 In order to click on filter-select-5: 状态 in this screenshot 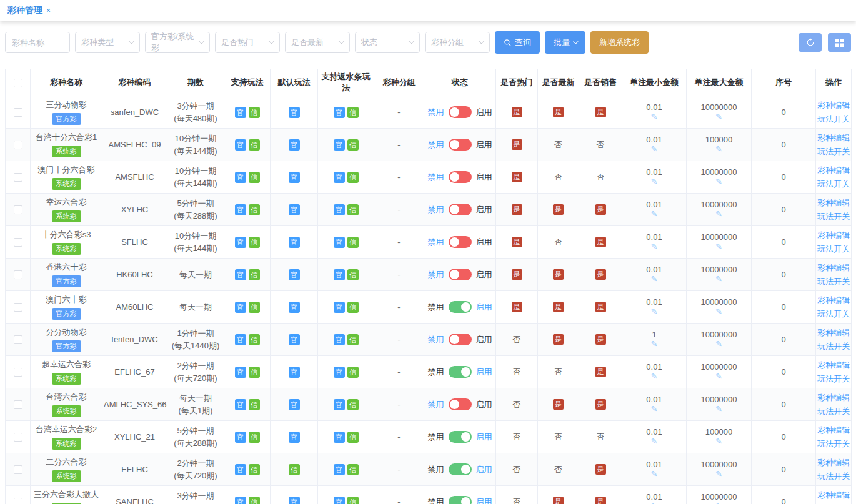, I will do `click(387, 42)`.